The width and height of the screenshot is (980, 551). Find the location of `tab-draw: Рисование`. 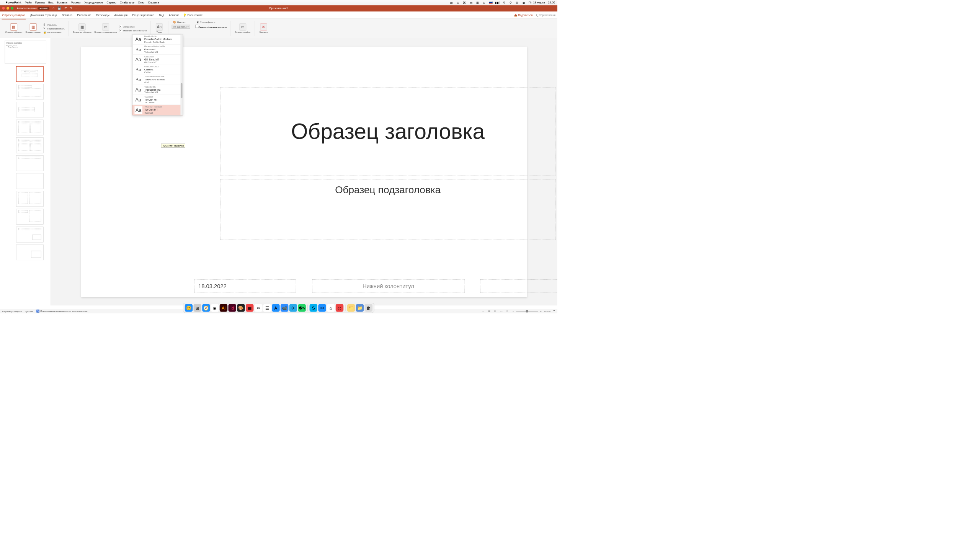

tab-draw: Рисование is located at coordinates (84, 15).